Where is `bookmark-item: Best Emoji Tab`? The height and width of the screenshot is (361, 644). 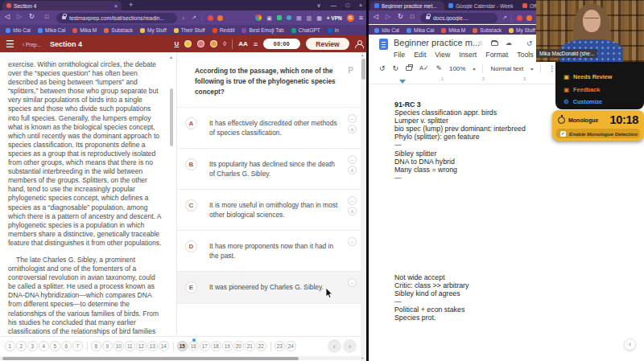 bookmark-item: Best Emoji Tab is located at coordinates (262, 31).